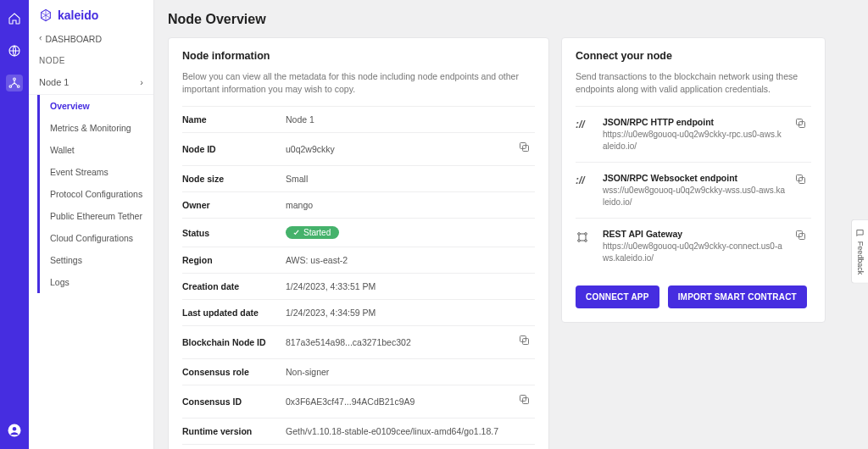 This screenshot has width=868, height=449. Describe the element at coordinates (234, 431) in the screenshot. I see `label-runtime: Runtime version` at that location.